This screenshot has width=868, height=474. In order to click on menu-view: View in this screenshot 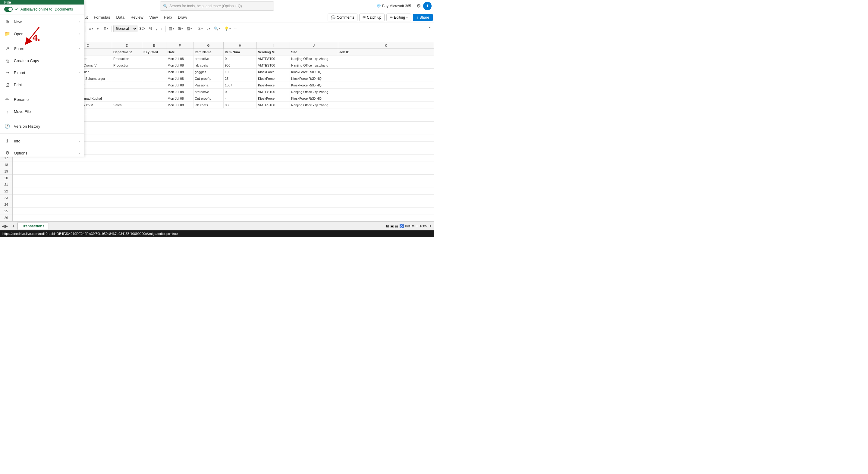, I will do `click(154, 18)`.